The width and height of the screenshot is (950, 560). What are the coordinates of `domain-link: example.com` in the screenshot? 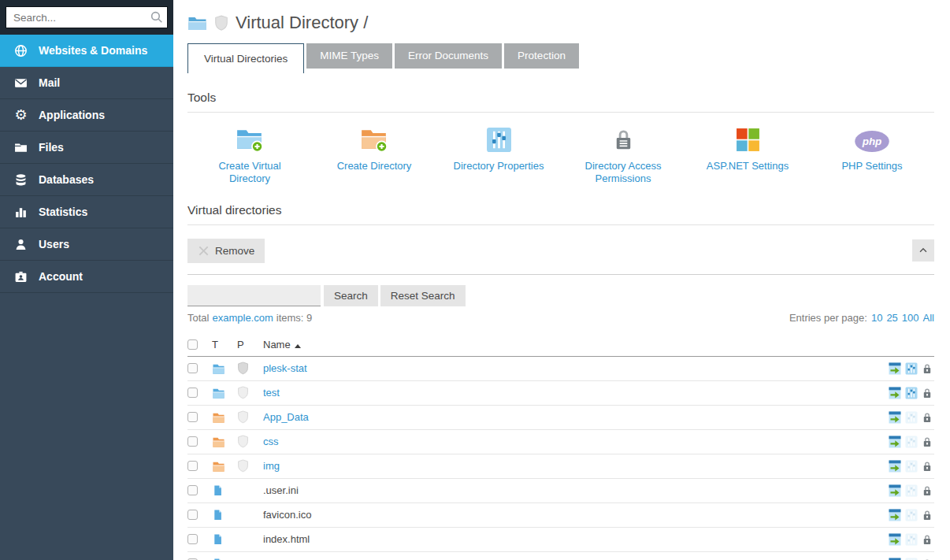 It's located at (243, 318).